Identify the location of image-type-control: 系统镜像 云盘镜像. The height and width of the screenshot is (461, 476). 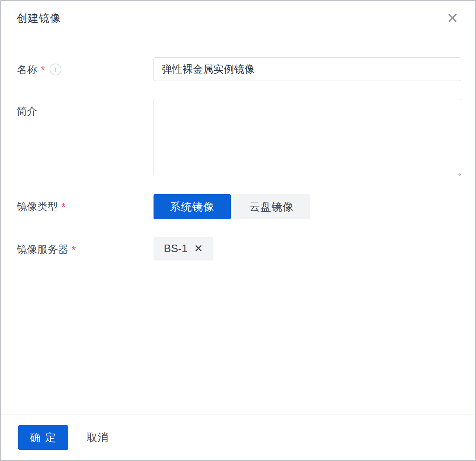
(307, 206).